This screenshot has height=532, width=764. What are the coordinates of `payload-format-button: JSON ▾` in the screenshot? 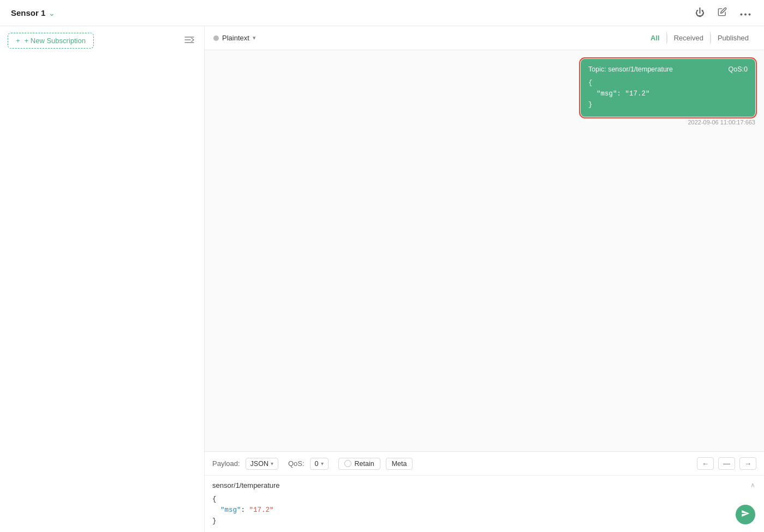 It's located at (262, 464).